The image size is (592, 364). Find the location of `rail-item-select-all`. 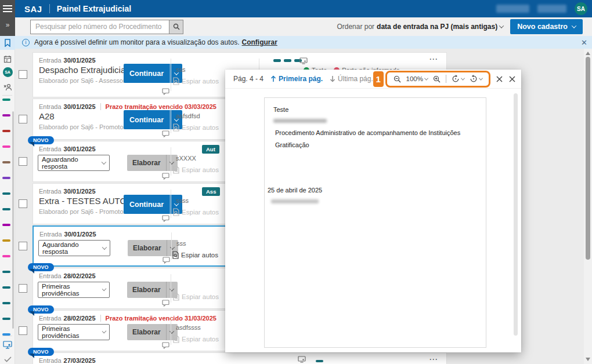

rail-item-select-all is located at coordinates (8, 358).